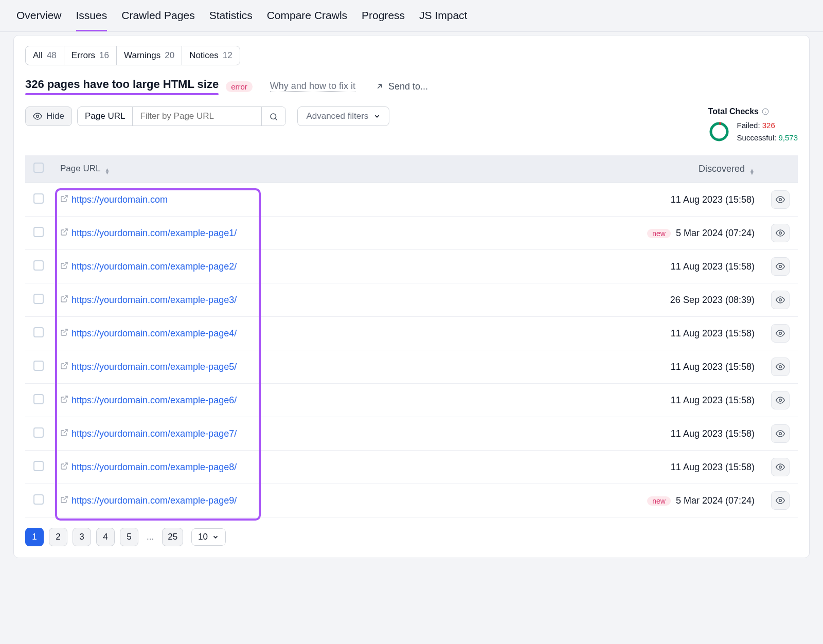 This screenshot has height=644, width=823. Describe the element at coordinates (335, 169) in the screenshot. I see `col-page-url: Page URL ▲▼` at that location.